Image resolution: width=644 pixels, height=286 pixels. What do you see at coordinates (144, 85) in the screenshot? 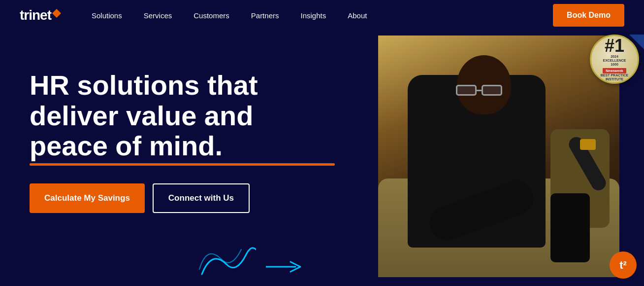
I see `headline-line1: HR solutions that` at bounding box center [144, 85].